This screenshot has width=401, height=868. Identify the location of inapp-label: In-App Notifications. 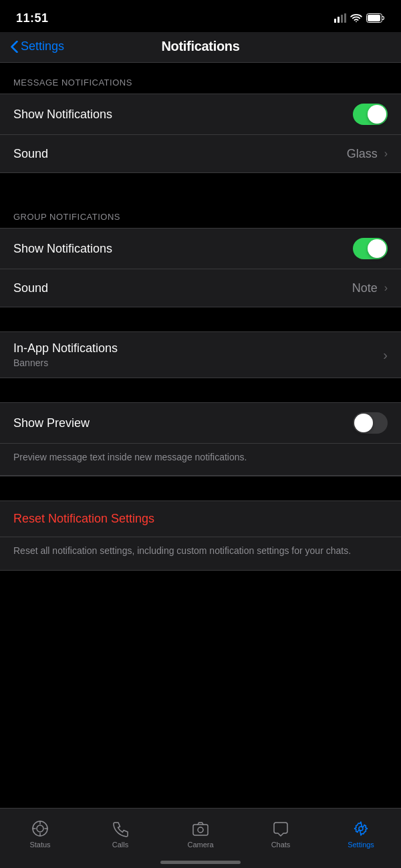
(65, 349).